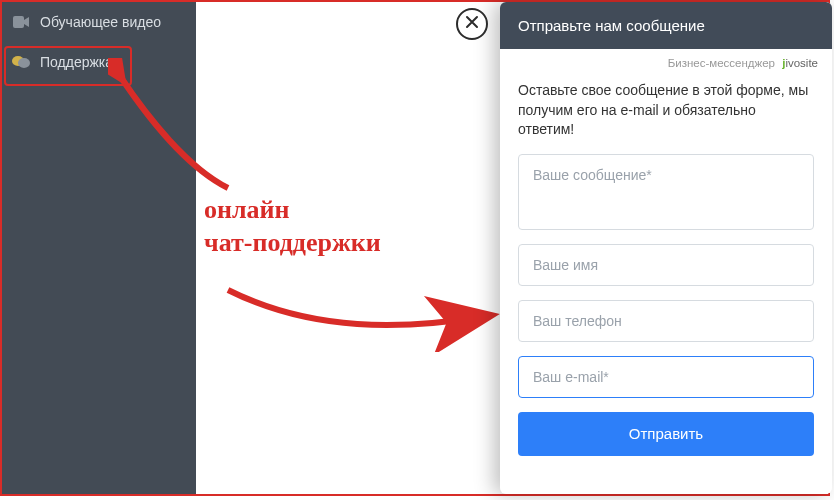 The image size is (834, 500). Describe the element at coordinates (99, 62) in the screenshot. I see `sidebar-item-support: Поддержка` at that location.